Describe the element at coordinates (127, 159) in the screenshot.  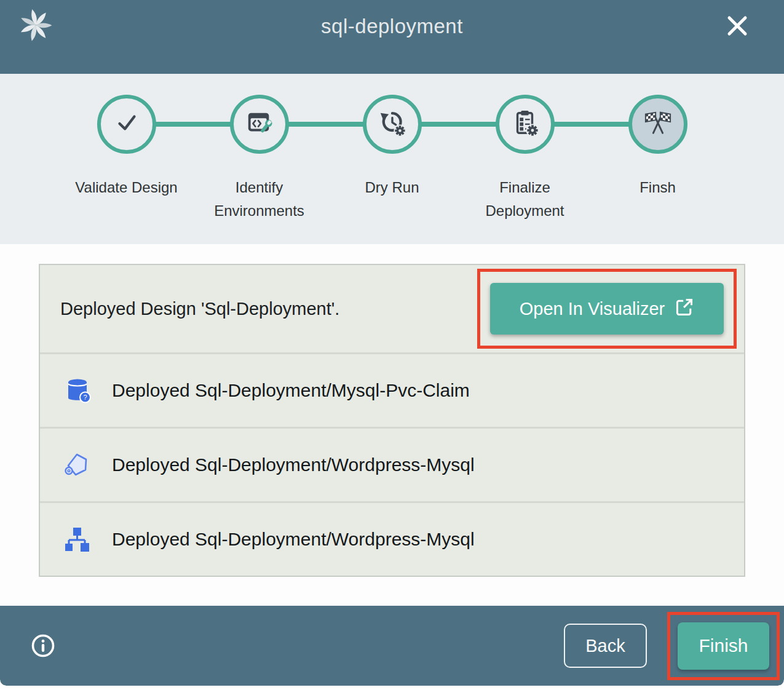
I see `step-validate-design: Validate Design` at that location.